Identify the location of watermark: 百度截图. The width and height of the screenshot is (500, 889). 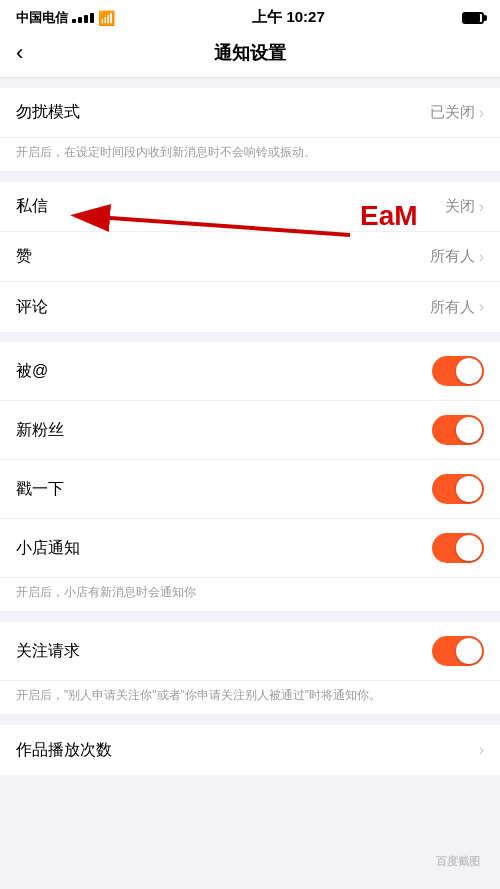
(458, 862).